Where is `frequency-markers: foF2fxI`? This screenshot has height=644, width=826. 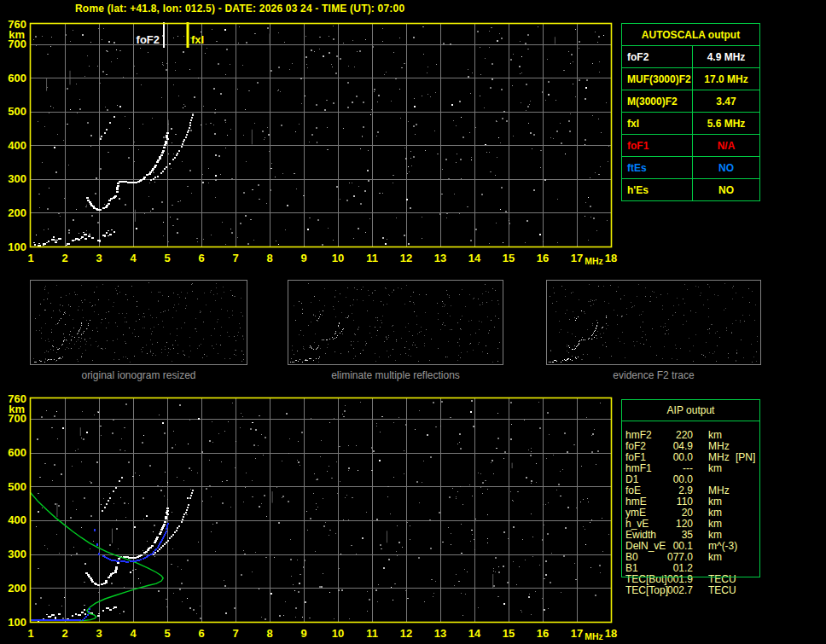 frequency-markers: foF2fxI is located at coordinates (171, 35).